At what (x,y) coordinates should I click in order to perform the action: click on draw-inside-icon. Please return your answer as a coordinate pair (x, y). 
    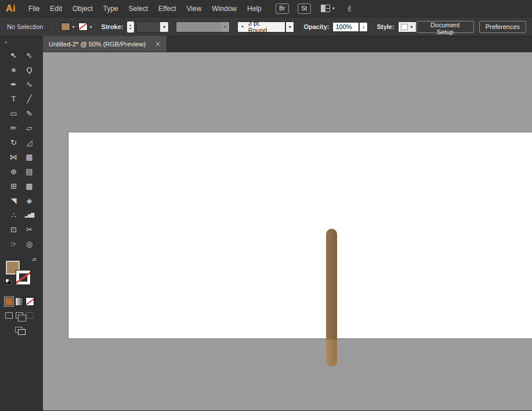
    Looking at the image, I should click on (30, 316).